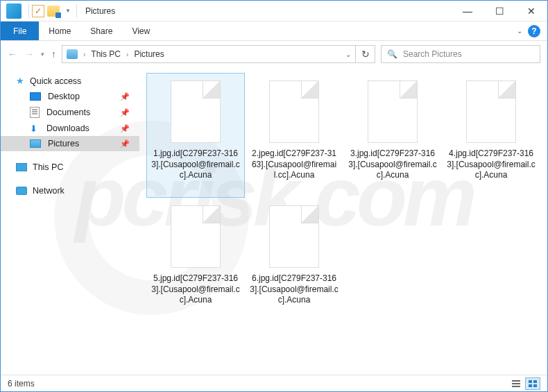 The image size is (548, 392). Describe the element at coordinates (516, 384) in the screenshot. I see `details-view-button` at that location.